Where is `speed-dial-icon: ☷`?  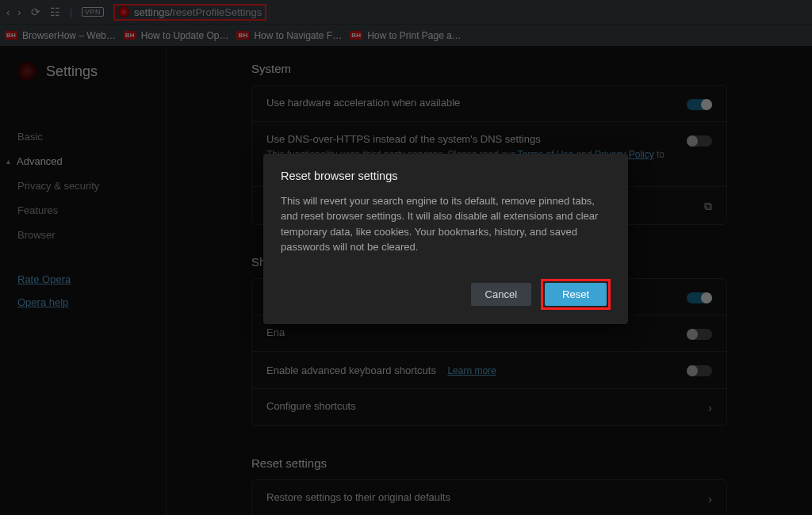
speed-dial-icon: ☷ is located at coordinates (56, 12).